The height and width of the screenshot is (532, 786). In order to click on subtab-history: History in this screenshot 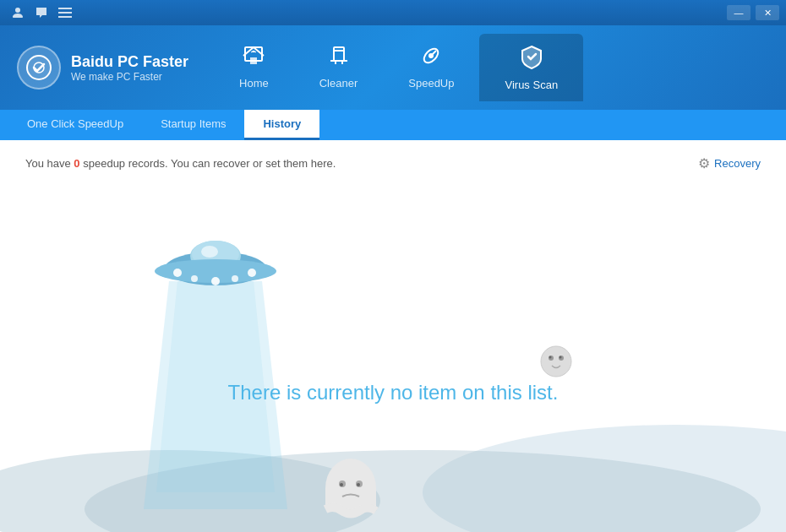, I will do `click(282, 125)`.